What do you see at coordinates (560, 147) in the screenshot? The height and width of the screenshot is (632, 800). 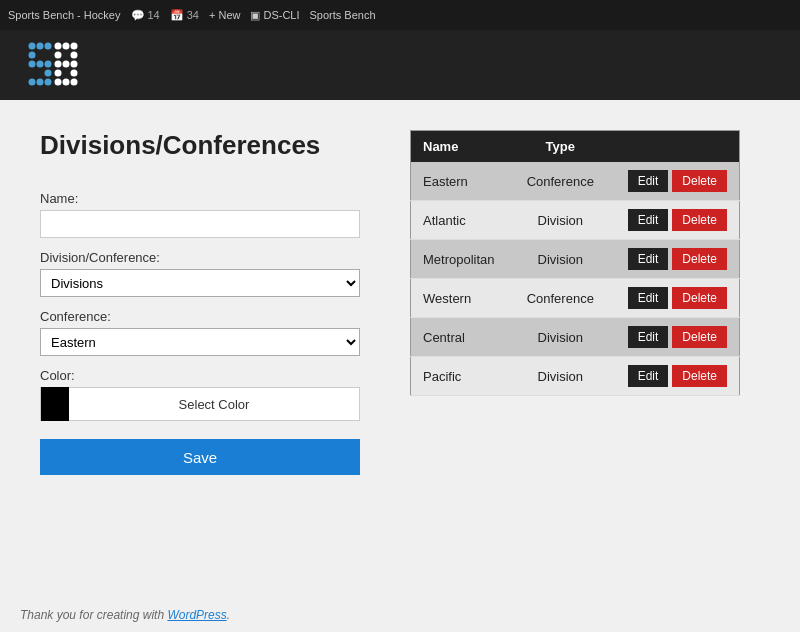 I see `col-type: Type` at bounding box center [560, 147].